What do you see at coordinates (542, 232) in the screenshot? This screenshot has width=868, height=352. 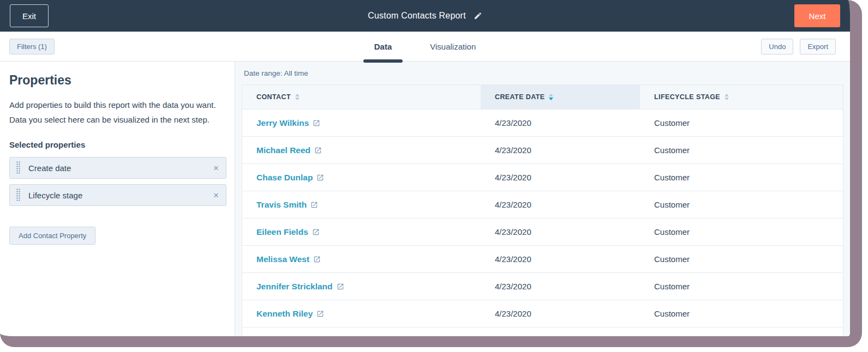 I see `table-row: Eileen Fields 4/23/2020 Customer` at bounding box center [542, 232].